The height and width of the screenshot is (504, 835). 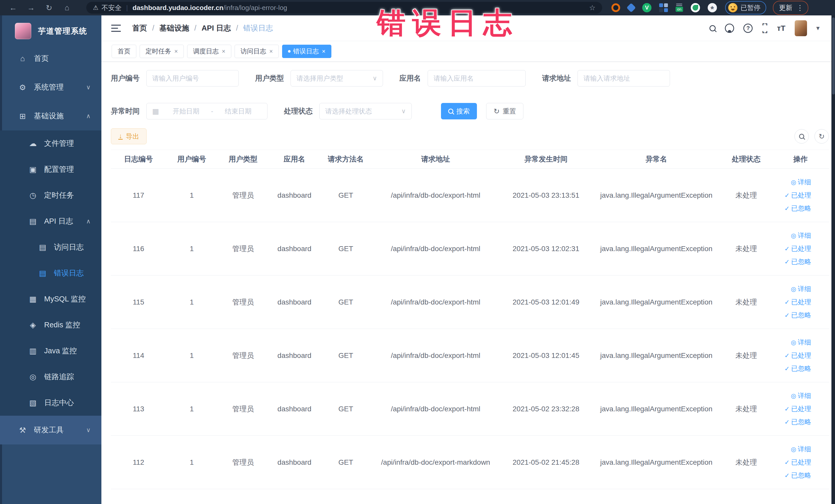 What do you see at coordinates (207, 111) in the screenshot?
I see `date-range-picker: ▦ 开始日期 - 结束日期` at bounding box center [207, 111].